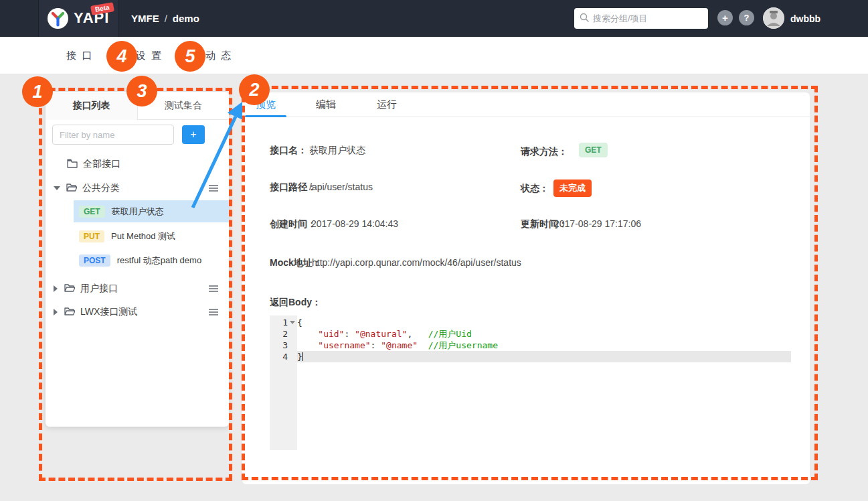 The height and width of the screenshot is (501, 868). I want to click on line-number: 4, so click(281, 356).